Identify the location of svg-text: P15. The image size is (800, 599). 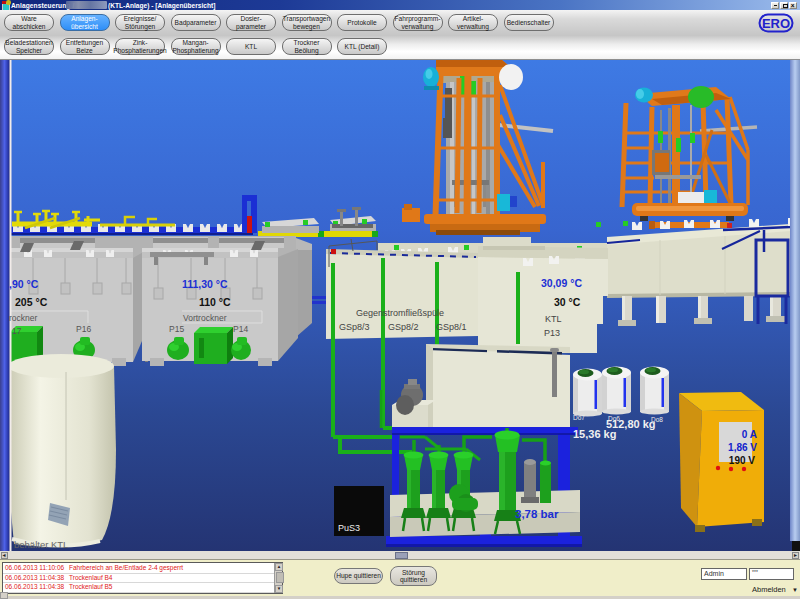
(176, 329).